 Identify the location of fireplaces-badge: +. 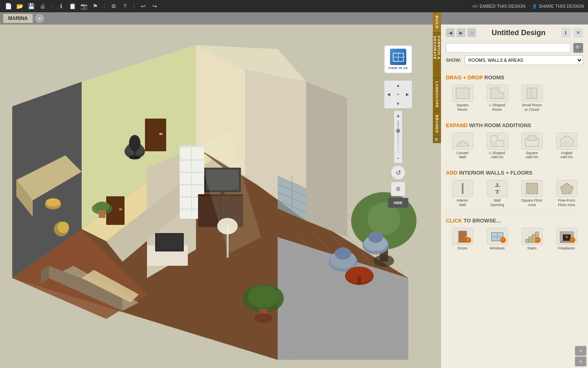
(572, 240).